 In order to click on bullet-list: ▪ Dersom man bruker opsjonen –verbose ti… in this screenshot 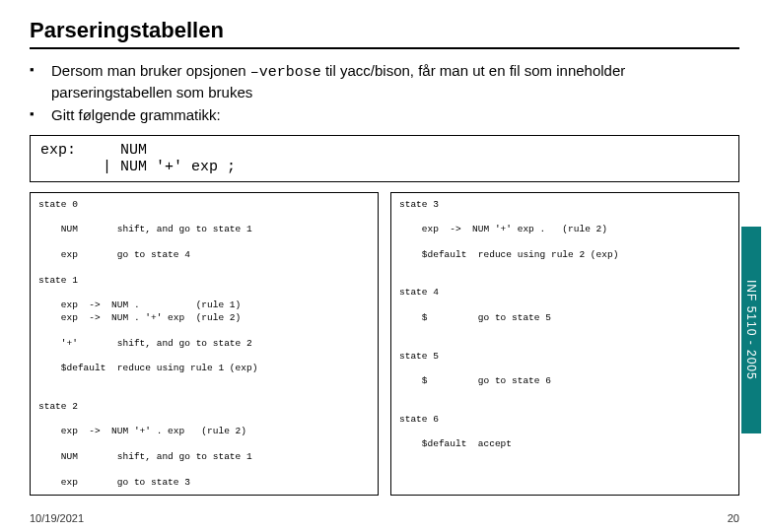, I will do `click(384, 93)`.